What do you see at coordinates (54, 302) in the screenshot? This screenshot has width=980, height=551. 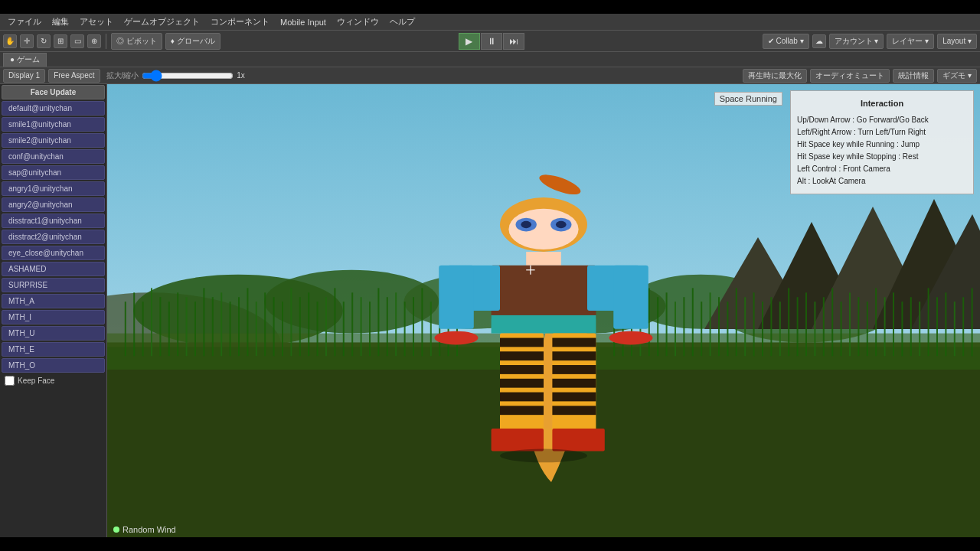 I see `sidebar-mth-a: MTH_A` at bounding box center [54, 302].